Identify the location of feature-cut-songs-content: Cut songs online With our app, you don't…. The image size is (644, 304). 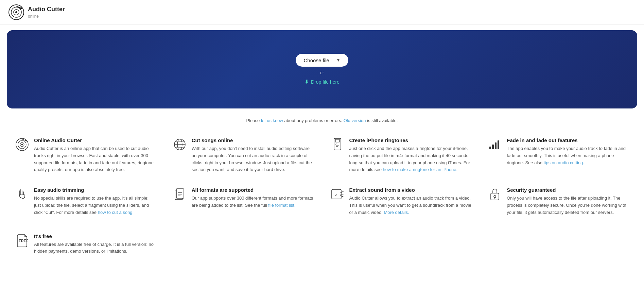
(253, 155).